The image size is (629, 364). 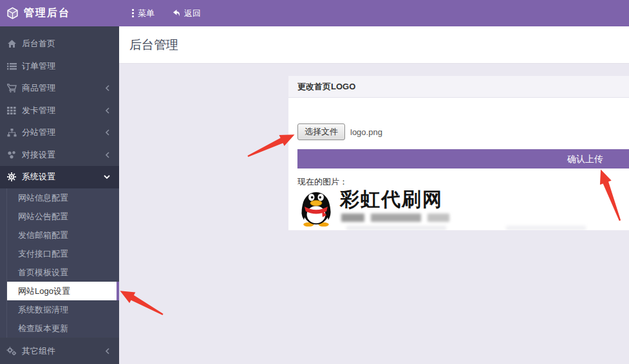 I want to click on app-title: 管理后台, so click(x=47, y=13).